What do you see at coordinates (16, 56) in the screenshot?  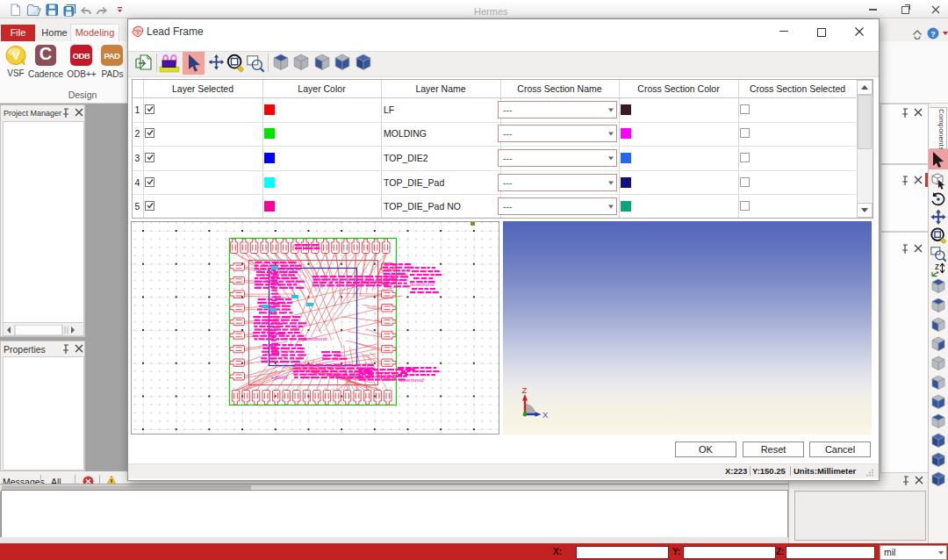 I see `svg-text: V` at bounding box center [16, 56].